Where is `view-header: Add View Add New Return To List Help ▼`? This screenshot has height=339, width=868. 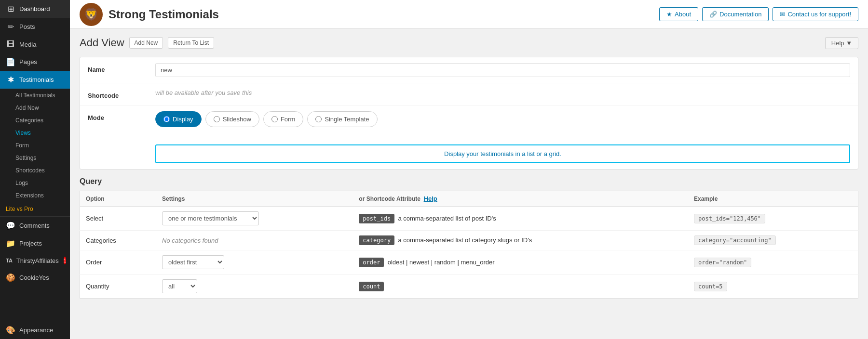 view-header: Add View Add New Return To List Help ▼ is located at coordinates (469, 43).